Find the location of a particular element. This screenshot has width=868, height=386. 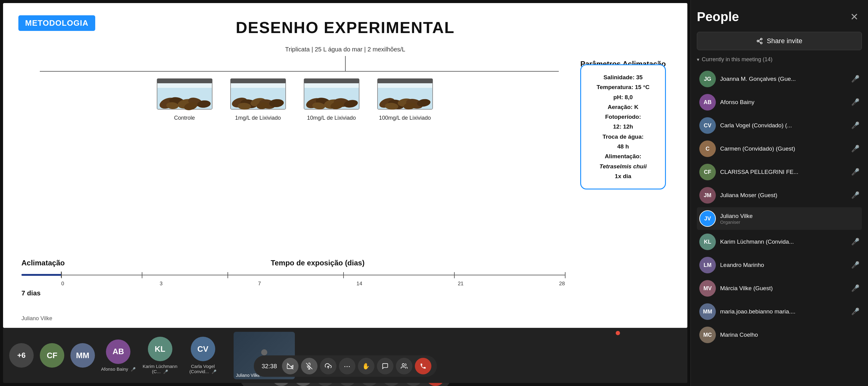

avatar: JV is located at coordinates (708, 218).